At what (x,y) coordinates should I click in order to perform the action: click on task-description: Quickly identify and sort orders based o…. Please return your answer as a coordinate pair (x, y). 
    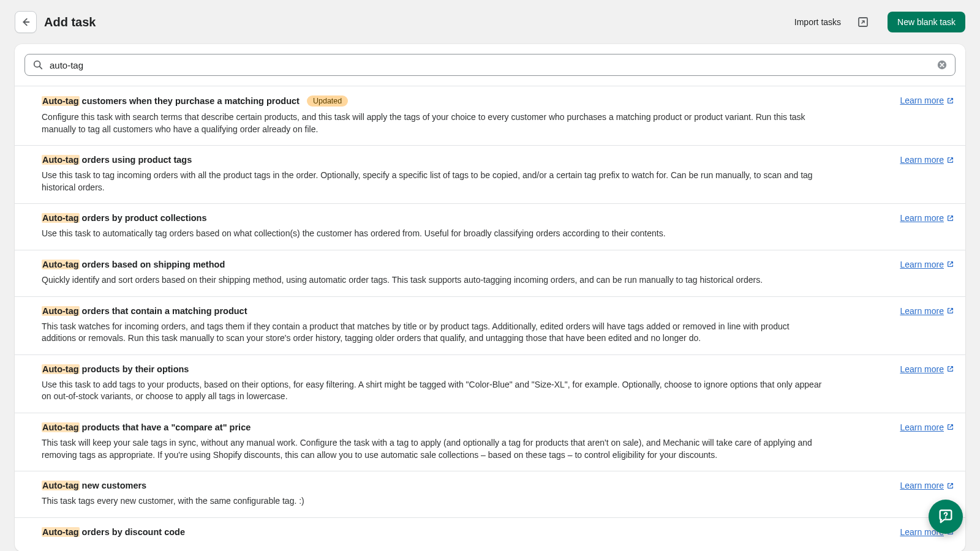
    Looking at the image, I should click on (434, 280).